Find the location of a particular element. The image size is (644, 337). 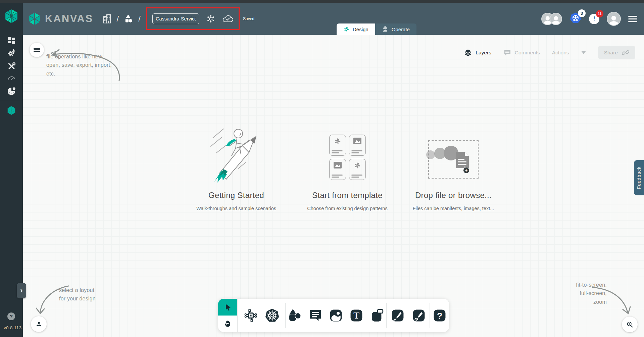

freehand-tool is located at coordinates (419, 316).